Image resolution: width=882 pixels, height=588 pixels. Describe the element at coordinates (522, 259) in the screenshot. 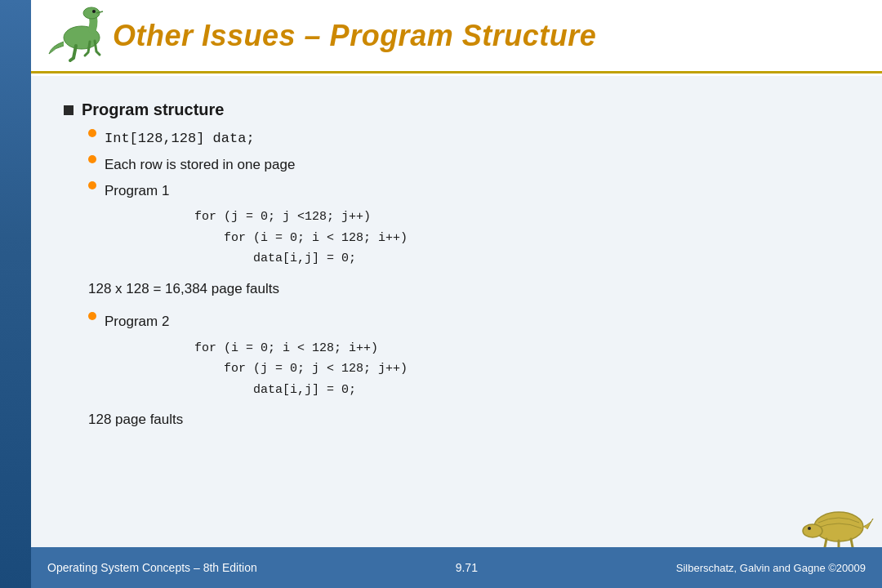

I see `program1-code-line3: data[i,j] = 0;` at that location.